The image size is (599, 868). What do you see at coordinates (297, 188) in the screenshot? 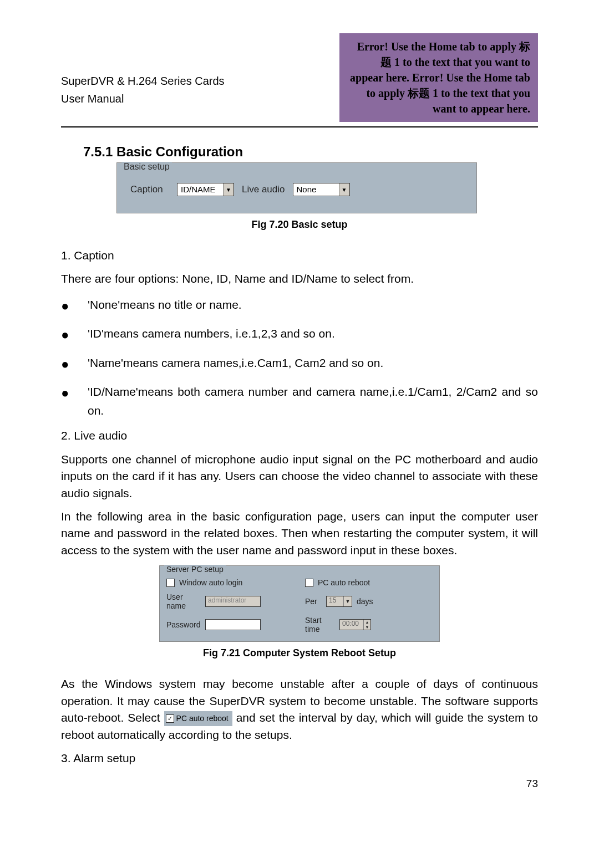
I see `figure-basic-setup: Basic setup Caption ID/NAME ▼ Live audio…` at bounding box center [297, 188].